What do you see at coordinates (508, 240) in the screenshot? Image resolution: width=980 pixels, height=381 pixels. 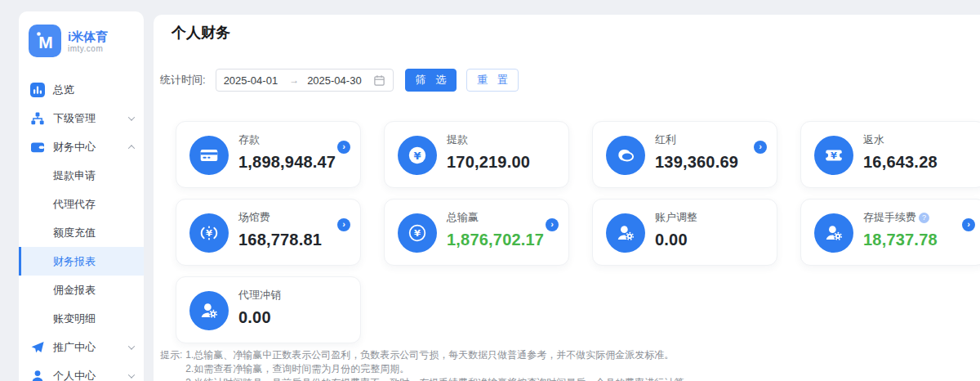 I see `card-value: 1,876,702.17` at bounding box center [508, 240].